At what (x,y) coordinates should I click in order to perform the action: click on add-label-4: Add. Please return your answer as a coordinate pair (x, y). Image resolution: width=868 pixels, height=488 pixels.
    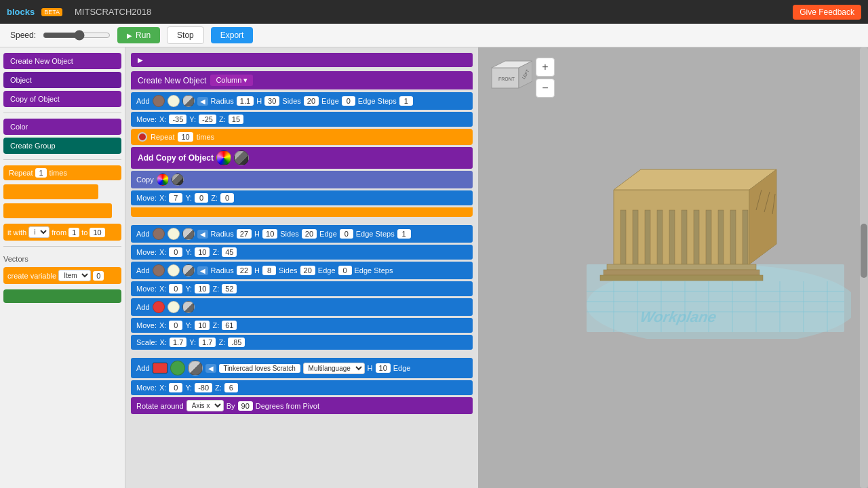
    Looking at the image, I should click on (143, 307).